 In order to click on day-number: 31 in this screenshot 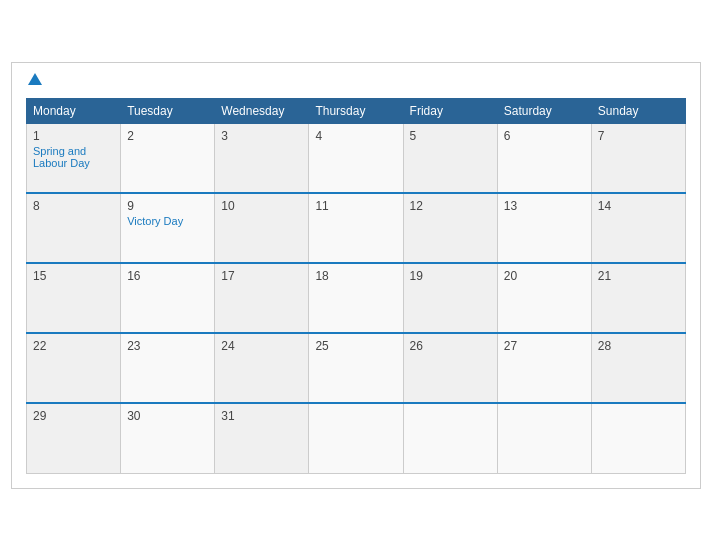, I will do `click(262, 416)`.